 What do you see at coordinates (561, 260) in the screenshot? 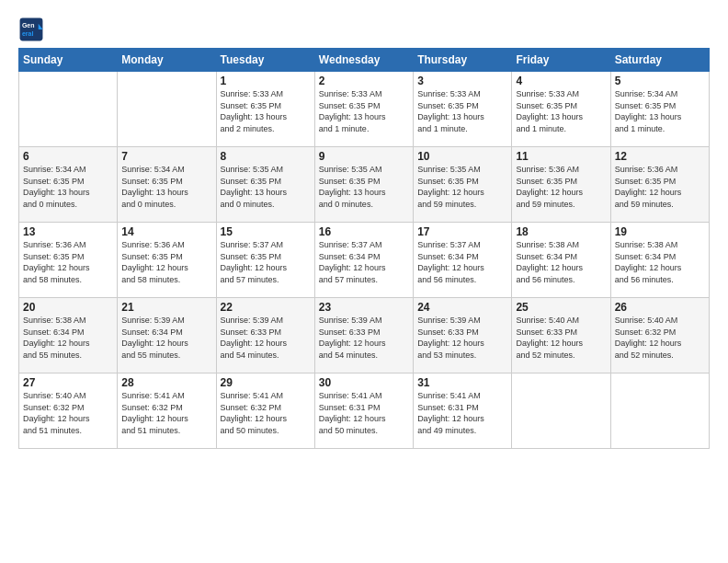
I see `calendar-cell: 18Sunrise: 5:38 AM Sunset: 6:34 PM Dayli…` at bounding box center [561, 260].